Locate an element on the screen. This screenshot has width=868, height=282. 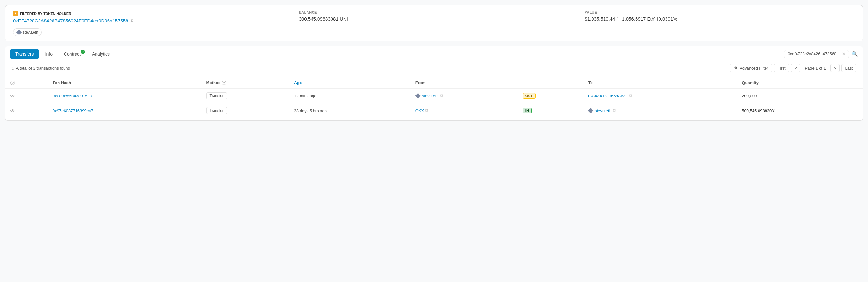
first-page-button: First is located at coordinates (781, 68).